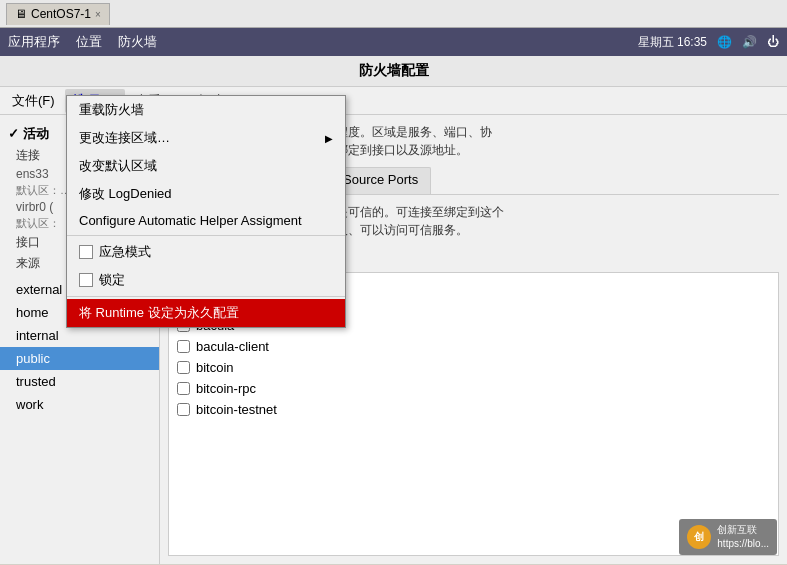 This screenshot has width=787, height=565. What do you see at coordinates (394, 72) in the screenshot?
I see `window-title-bar: 防火墙配置` at bounding box center [394, 72].